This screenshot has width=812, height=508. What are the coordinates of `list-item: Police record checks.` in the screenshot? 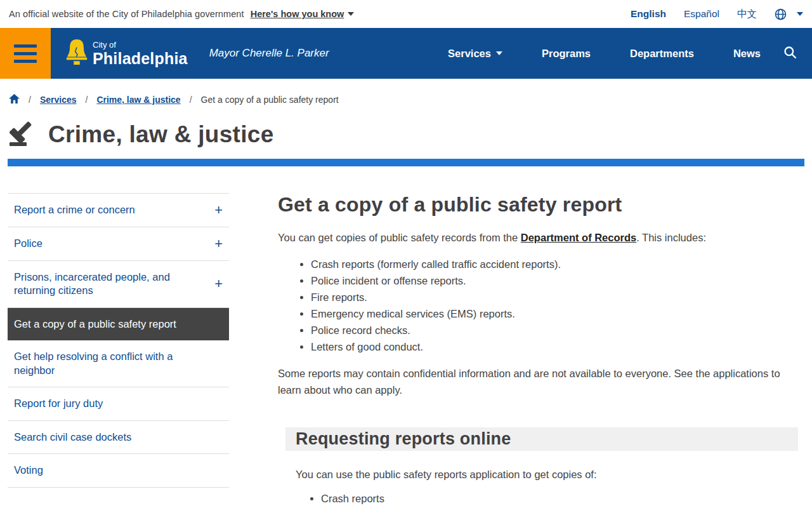 It's located at (554, 330).